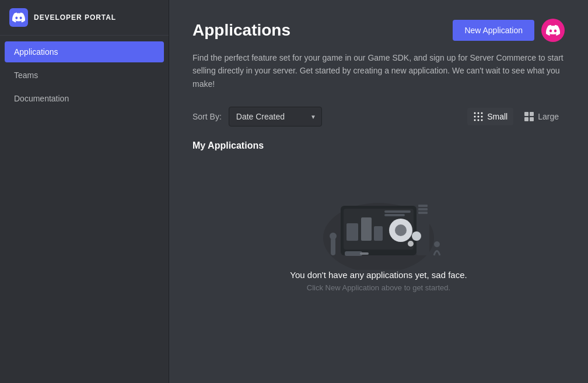 This screenshot has height=383, width=588. I want to click on grid-large-icon, so click(529, 117).